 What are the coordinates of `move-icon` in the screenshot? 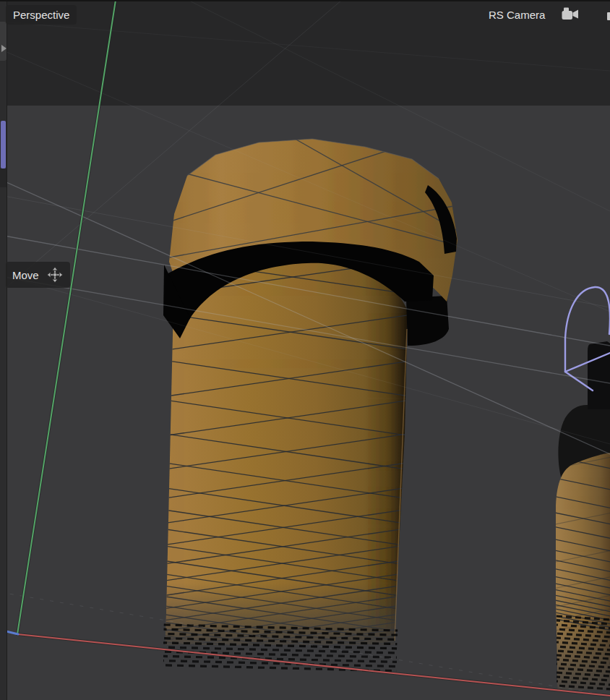 It's located at (55, 275).